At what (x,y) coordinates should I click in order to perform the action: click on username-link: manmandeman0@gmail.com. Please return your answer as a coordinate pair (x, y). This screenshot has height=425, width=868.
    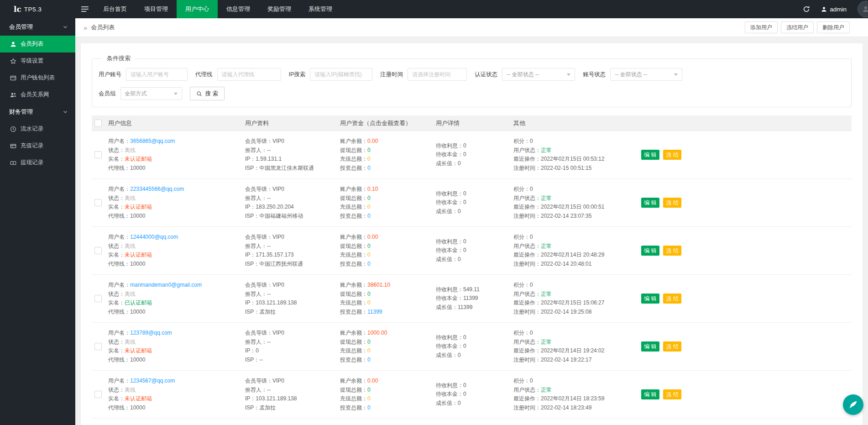
    Looking at the image, I should click on (166, 285).